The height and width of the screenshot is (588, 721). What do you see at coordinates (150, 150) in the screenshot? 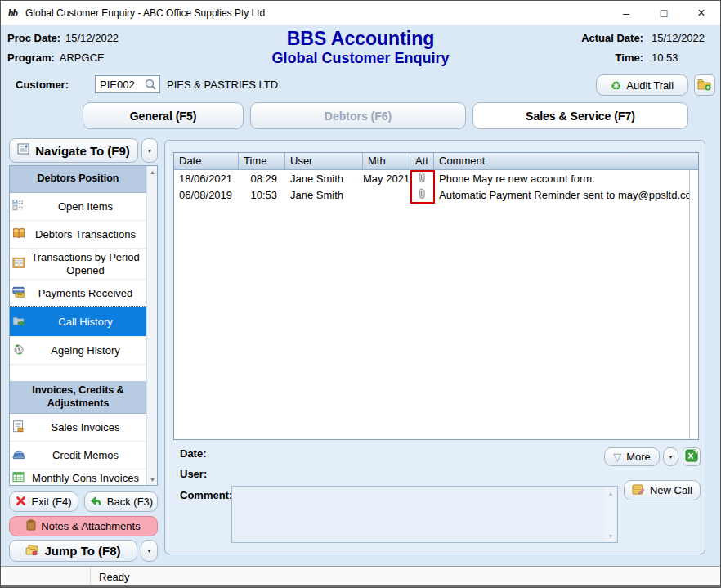
I see `navigate-dropdown-button: ▼` at bounding box center [150, 150].